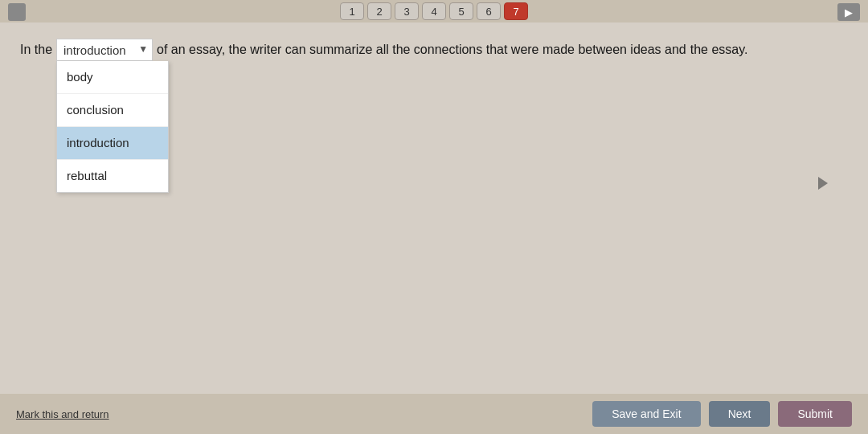 The width and height of the screenshot is (868, 434). I want to click on cursor-icon, so click(823, 183).